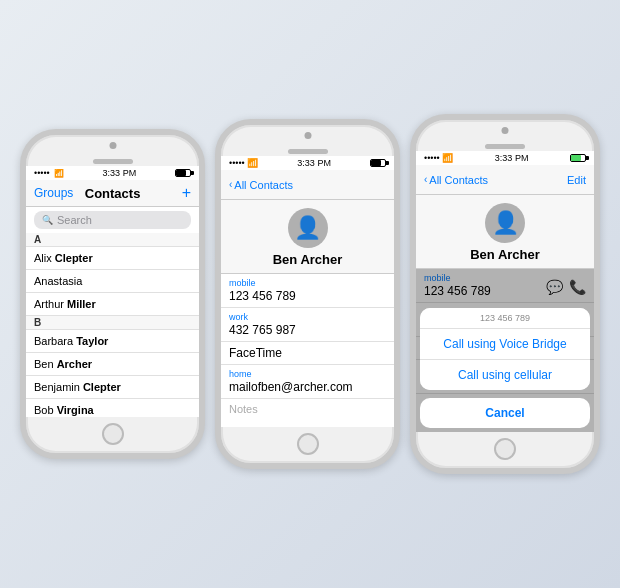  What do you see at coordinates (112, 173) in the screenshot?
I see `status-bar-1: ••••• 📶 3:33 PM` at bounding box center [112, 173].